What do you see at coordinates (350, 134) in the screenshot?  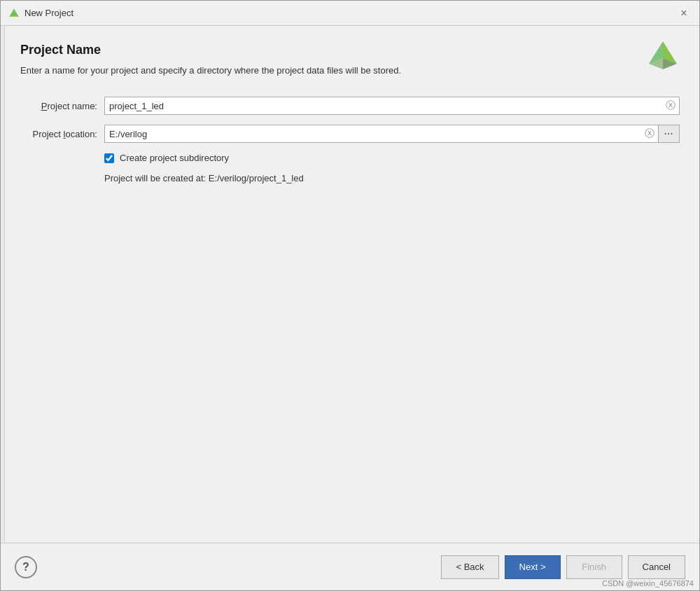 I see `project-location-row: Project location: ⓧ ···` at bounding box center [350, 134].